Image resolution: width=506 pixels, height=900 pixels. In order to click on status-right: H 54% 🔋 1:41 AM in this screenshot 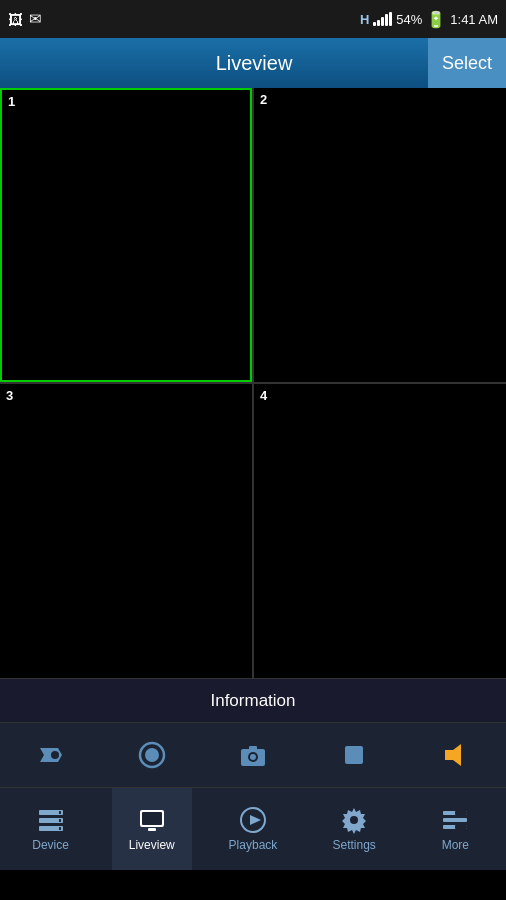, I will do `click(429, 20)`.